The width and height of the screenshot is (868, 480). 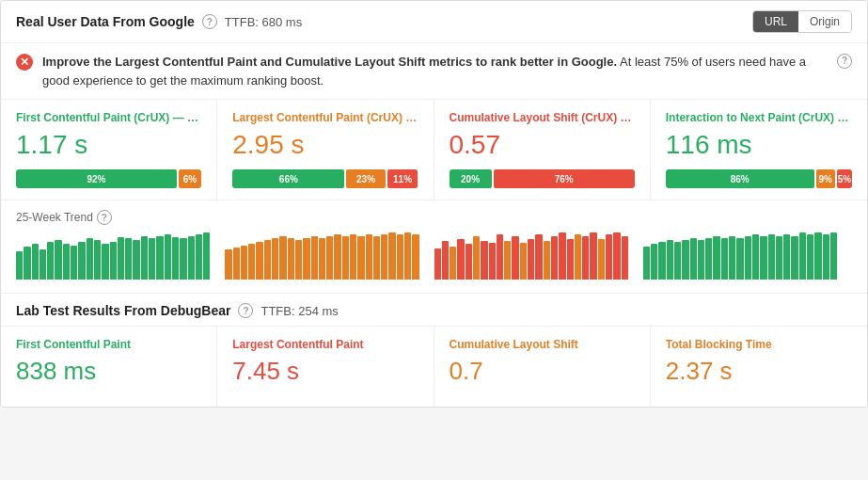 What do you see at coordinates (402, 179) in the screenshot?
I see `crux-segment-1-2: 11%` at bounding box center [402, 179].